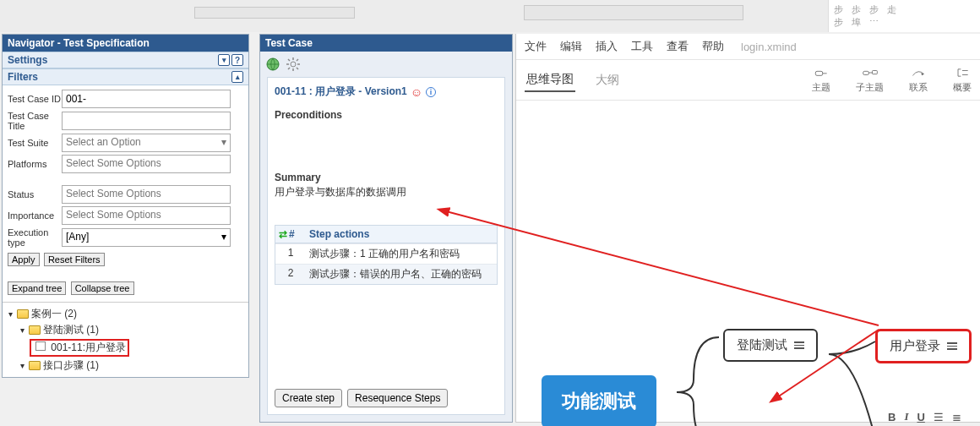 Image resolution: width=980 pixels, height=426 pixels. What do you see at coordinates (103, 288) in the screenshot?
I see `collapse-tree-button: Collapse tree` at bounding box center [103, 288].